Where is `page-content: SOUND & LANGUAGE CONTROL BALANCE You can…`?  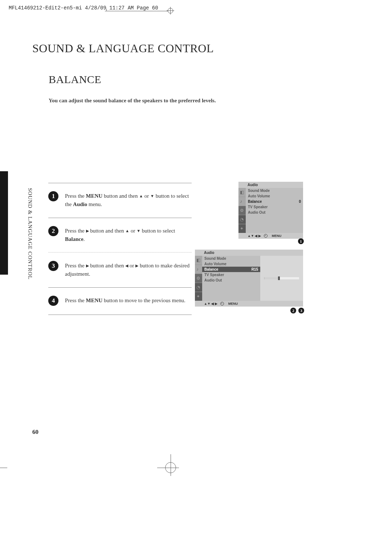 page-content: SOUND & LANGUAGE CONTROL BALANCE You can… is located at coordinates (199, 73).